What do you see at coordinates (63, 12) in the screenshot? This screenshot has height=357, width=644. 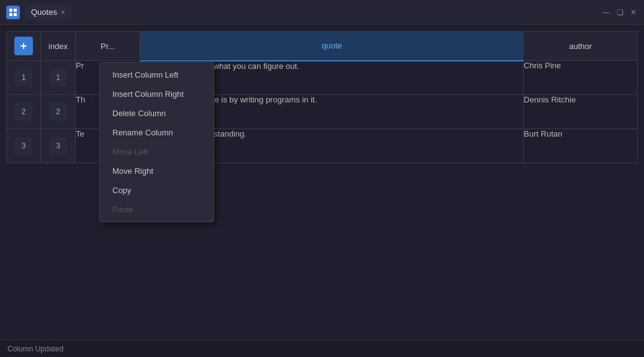 I see `tab-close-icon: ×` at bounding box center [63, 12].